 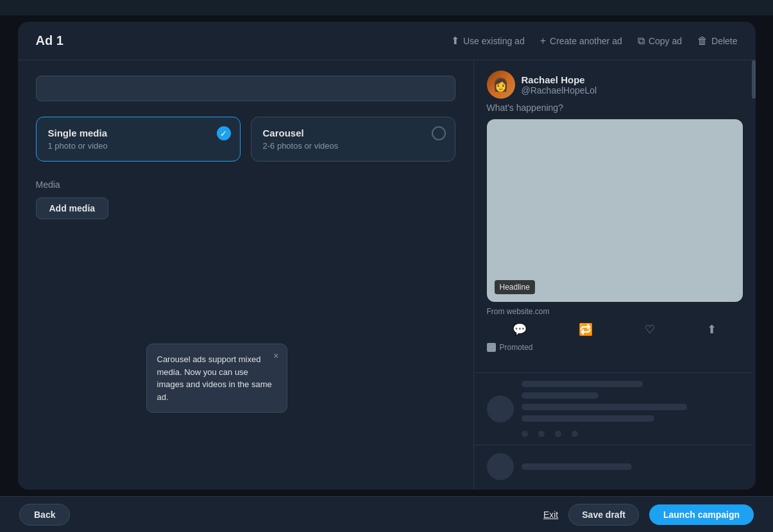 What do you see at coordinates (488, 41) in the screenshot?
I see `use-existing-ad-button: ⬆ Use existing ad` at bounding box center [488, 41].